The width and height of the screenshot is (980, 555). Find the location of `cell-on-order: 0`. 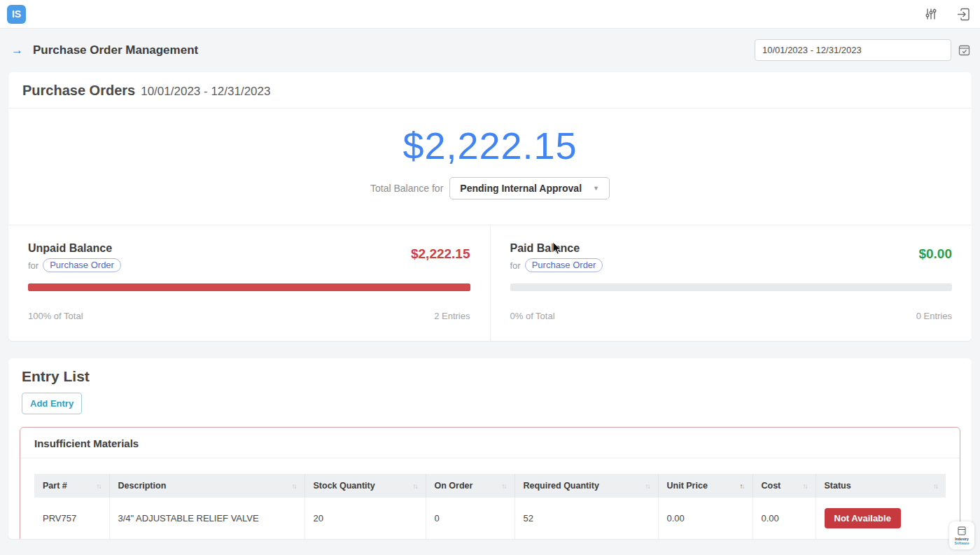

cell-on-order: 0 is located at coordinates (470, 518).